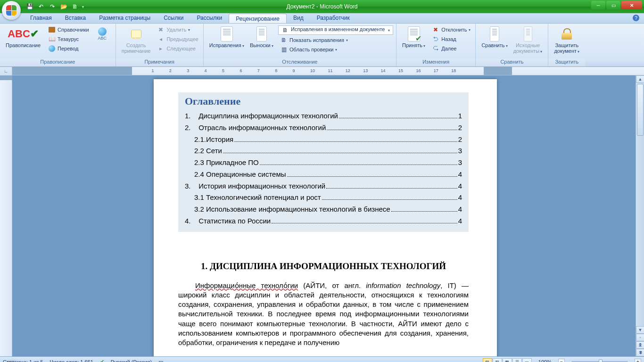 This screenshot has width=644, height=362. I want to click on previous-comment-button: ◂Предыдущее, so click(177, 39).